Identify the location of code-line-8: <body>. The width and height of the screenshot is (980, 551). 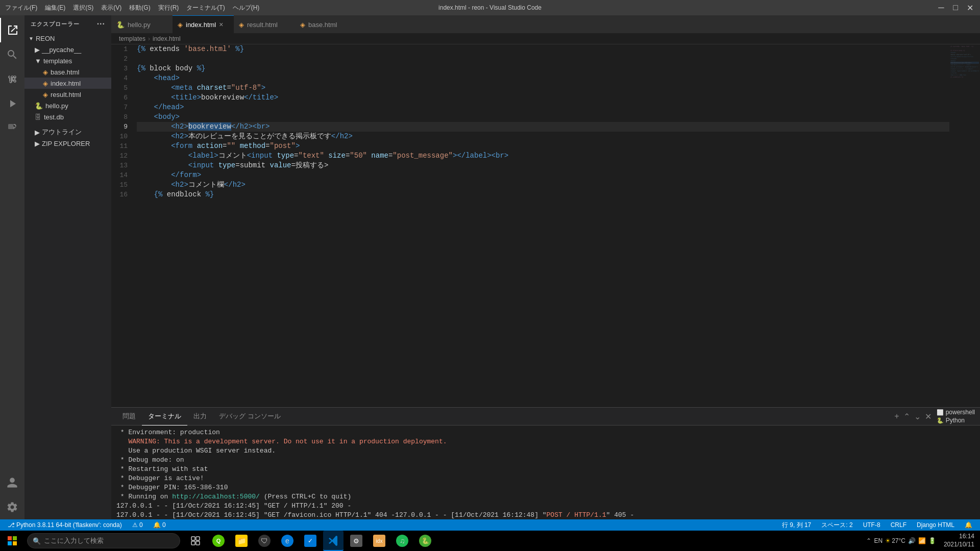
(543, 117).